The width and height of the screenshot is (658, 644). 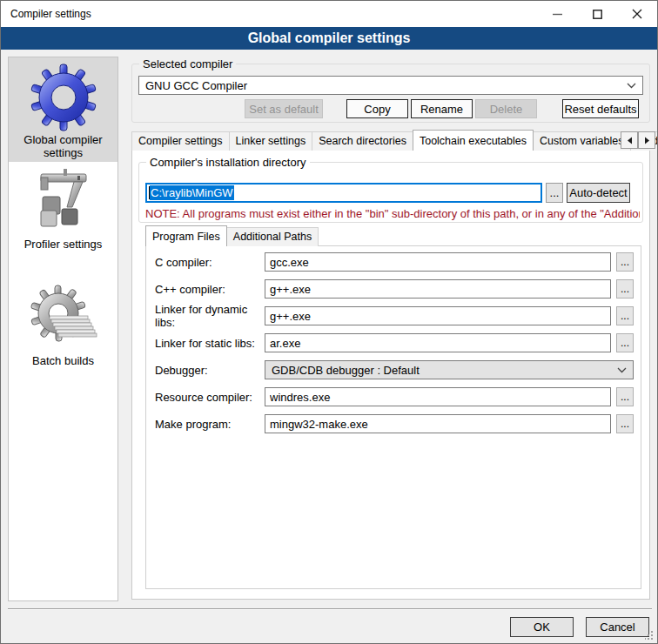 I want to click on field-label-linker-static: Linker for static libs:, so click(x=210, y=343).